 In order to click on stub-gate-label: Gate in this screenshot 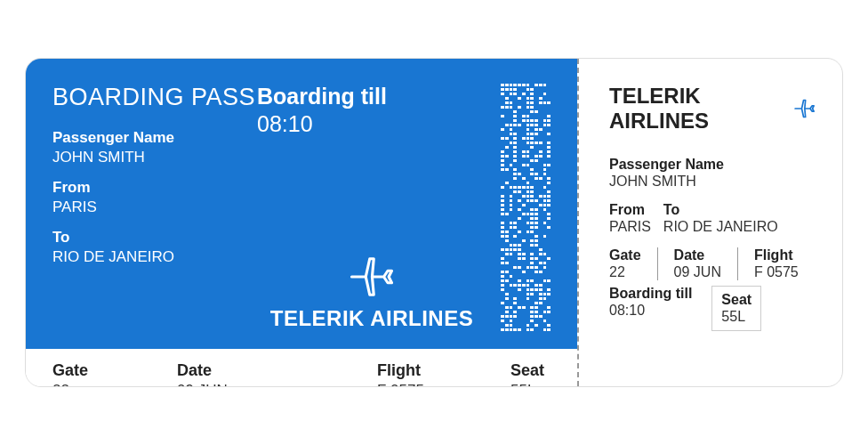, I will do `click(625, 255)`.